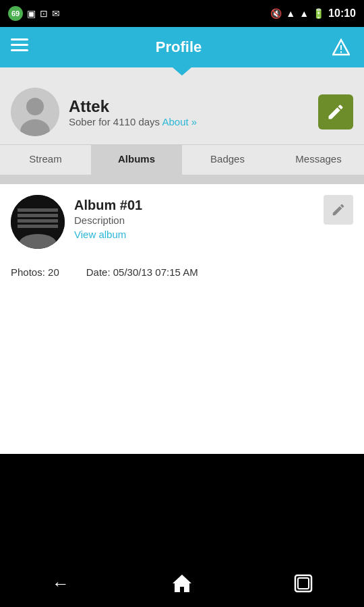 Image resolution: width=364 pixels, height=607 pixels. Describe the element at coordinates (318, 160) in the screenshot. I see `tab-messages: Messages` at that location.